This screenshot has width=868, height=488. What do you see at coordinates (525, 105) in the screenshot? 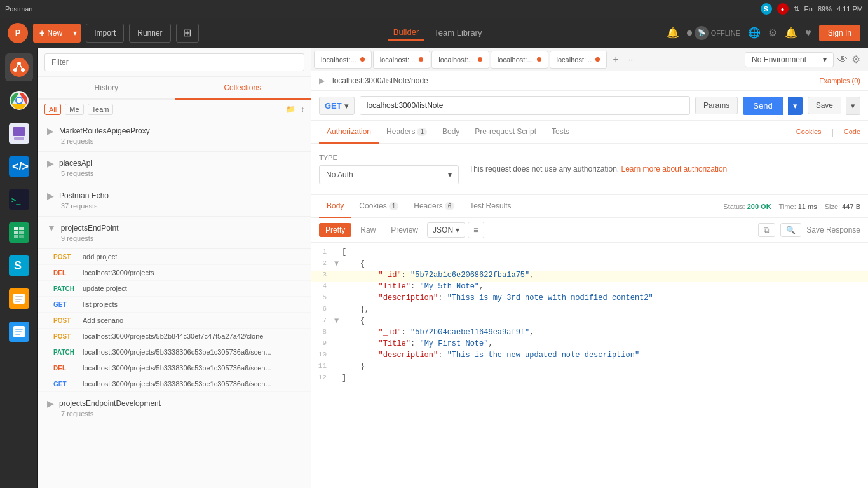
I see `url-input` at bounding box center [525, 105].